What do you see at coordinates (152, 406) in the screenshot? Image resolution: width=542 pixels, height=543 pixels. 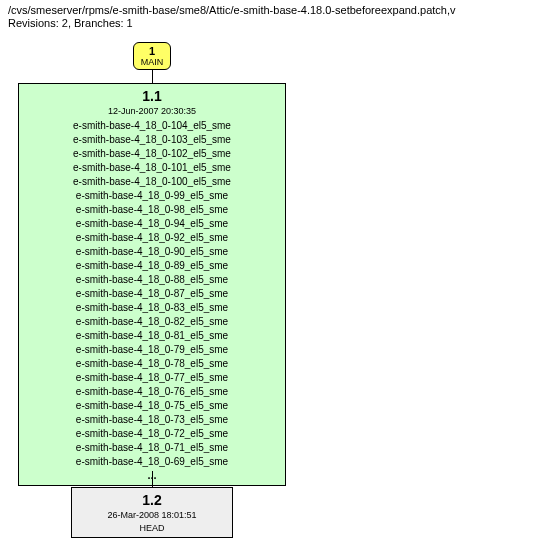 I see `tag-item: e-smith-base-4_18_0-75_el5_sme` at bounding box center [152, 406].